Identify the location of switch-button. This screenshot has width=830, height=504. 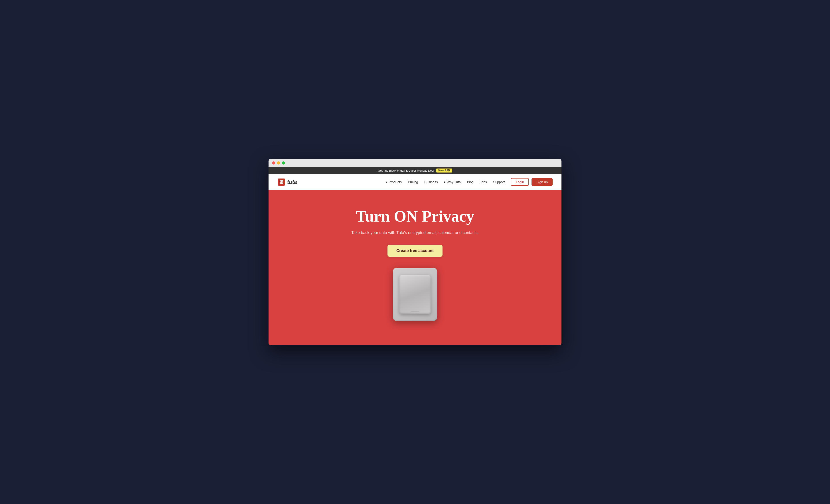
(415, 294).